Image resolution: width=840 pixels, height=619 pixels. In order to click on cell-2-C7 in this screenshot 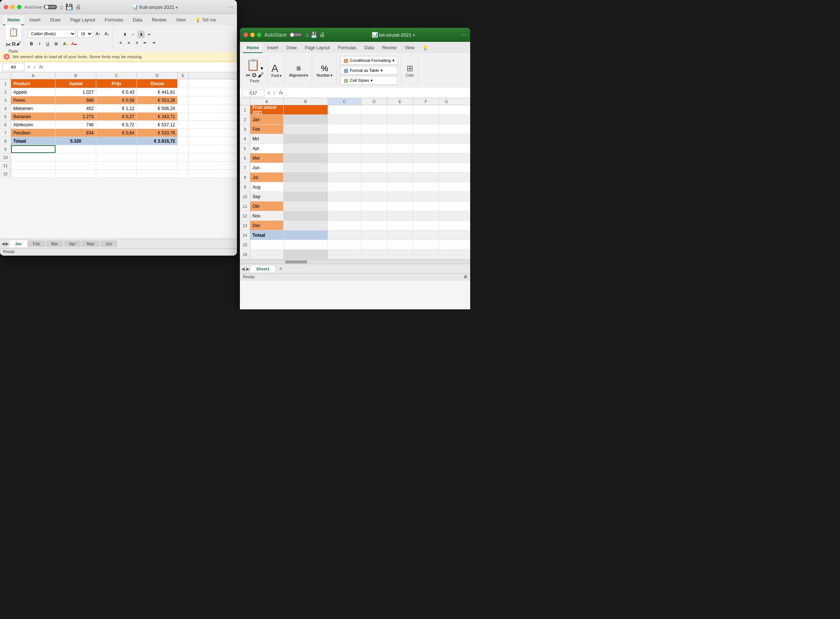, I will do `click(345, 168)`.